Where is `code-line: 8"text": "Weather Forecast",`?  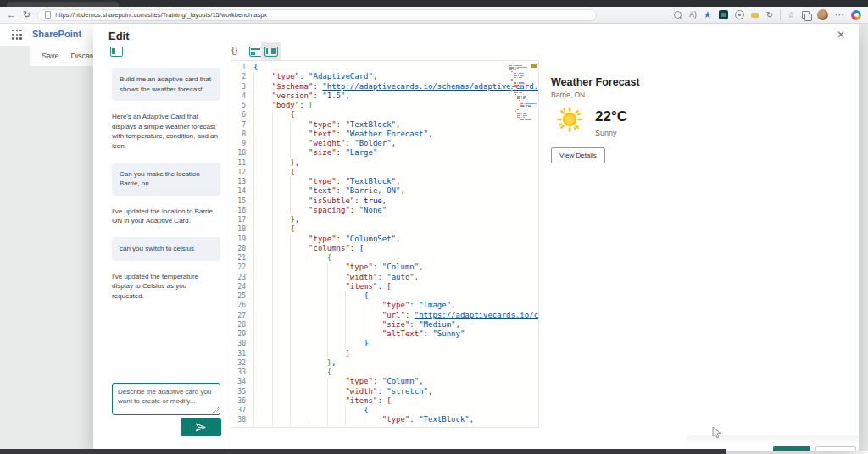 code-line: 8"text": "Weather Forecast", is located at coordinates (385, 134).